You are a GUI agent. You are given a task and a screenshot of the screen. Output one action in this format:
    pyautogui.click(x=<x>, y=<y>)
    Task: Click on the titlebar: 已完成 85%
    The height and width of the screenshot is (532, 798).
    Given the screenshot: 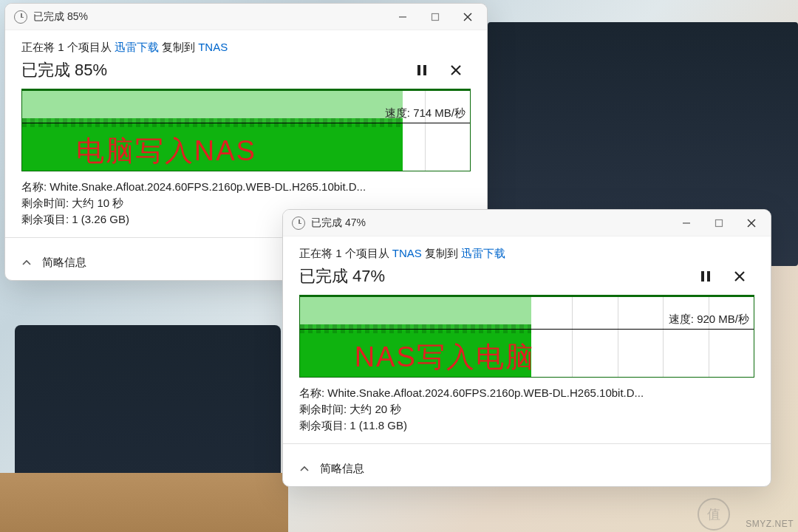 What is the action you would take?
    pyautogui.click(x=246, y=17)
    